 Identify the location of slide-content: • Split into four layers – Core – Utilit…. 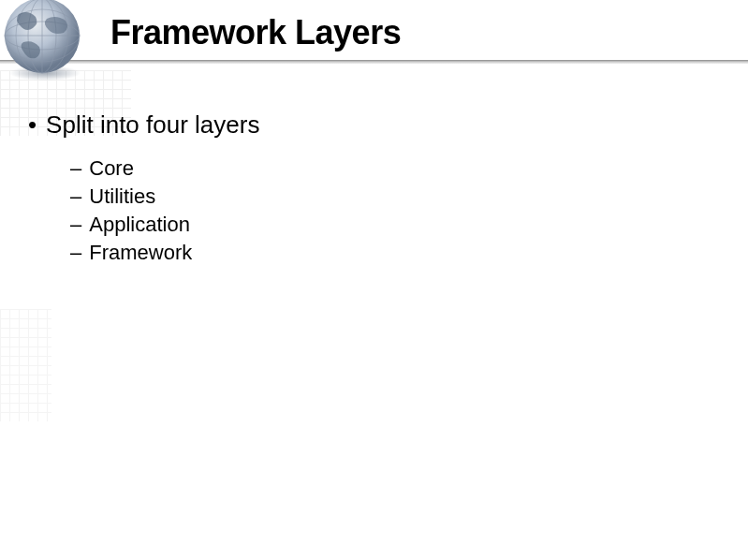
(144, 189).